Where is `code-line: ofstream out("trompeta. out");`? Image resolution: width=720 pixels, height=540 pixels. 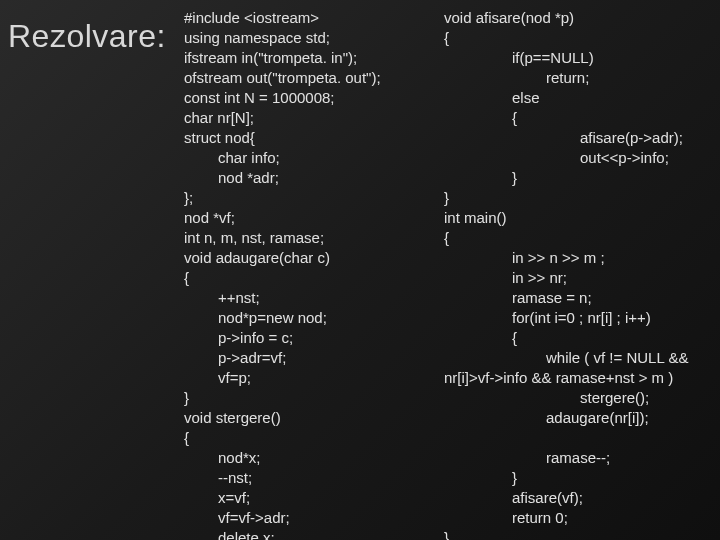 code-line: ofstream out("trompeta. out"); is located at coordinates (314, 78).